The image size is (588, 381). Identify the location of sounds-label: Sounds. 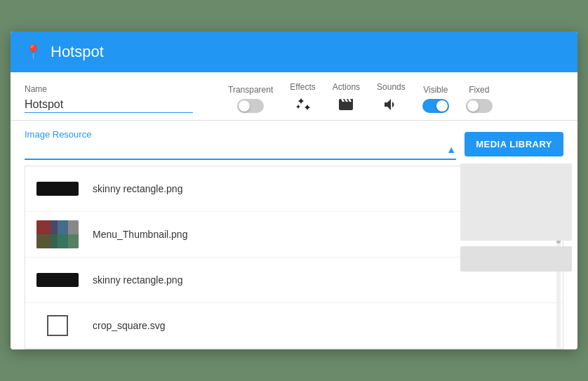
(392, 87).